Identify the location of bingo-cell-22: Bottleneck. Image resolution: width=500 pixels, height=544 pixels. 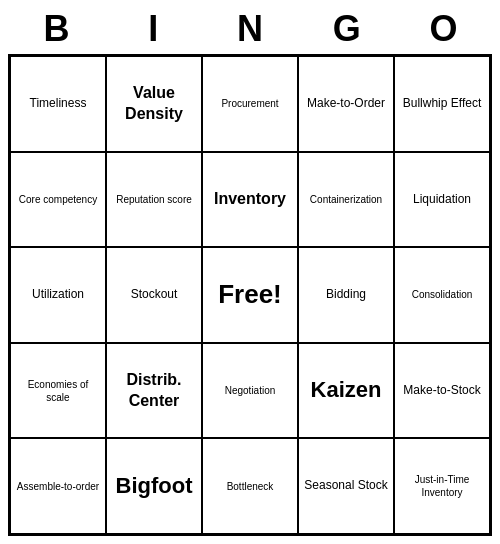
(250, 486).